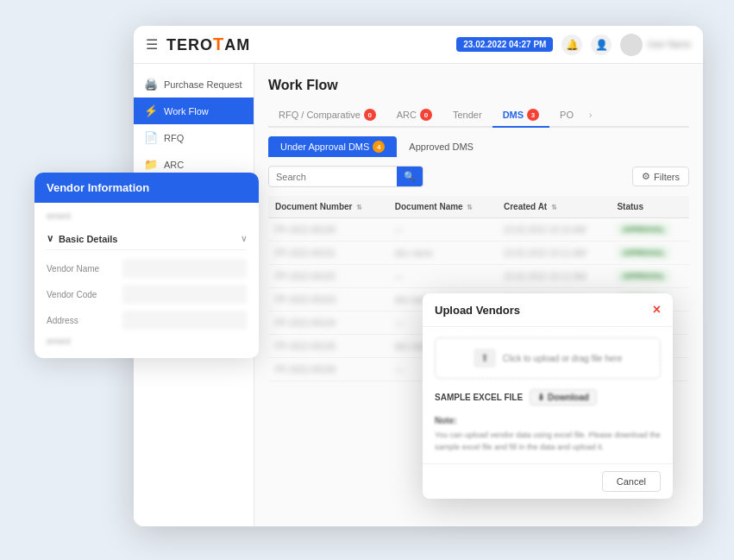 The width and height of the screenshot is (734, 560). I want to click on vendor-panel-subtitle: ement, so click(147, 216).